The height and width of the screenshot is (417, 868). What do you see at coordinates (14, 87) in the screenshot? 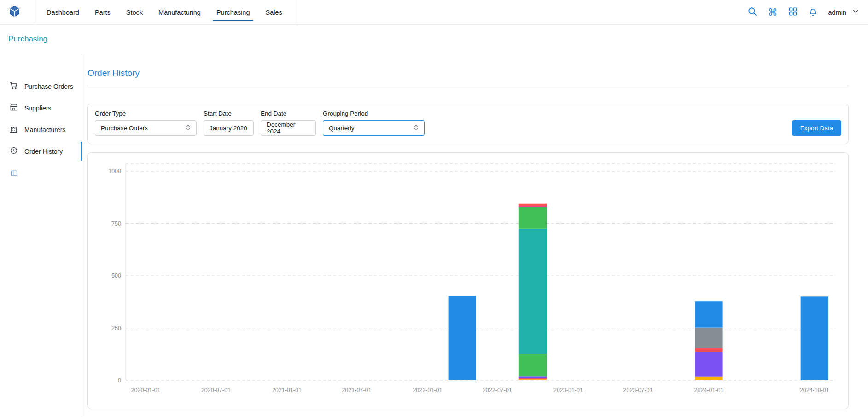
I see `shopping-cart-icon` at bounding box center [14, 87].